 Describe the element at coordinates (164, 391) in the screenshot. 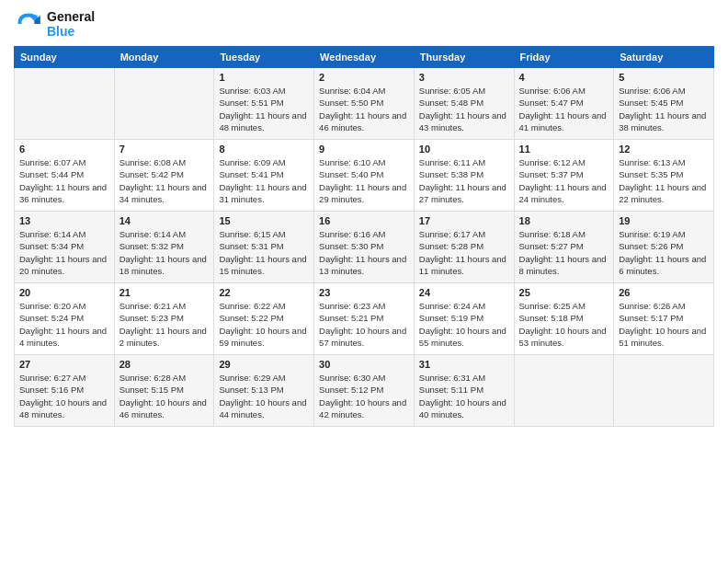

I see `day-cell: 28 Sunrise: 6:28 AM Sunset: 5:15 PM Dayl…` at that location.